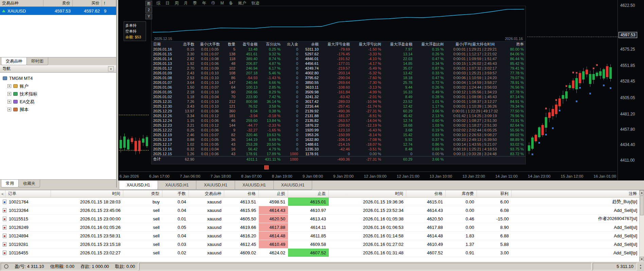 Image resolution: width=644 pixels, height=271 pixels. I want to click on stats-cell: 1488.61, so click(310, 144).